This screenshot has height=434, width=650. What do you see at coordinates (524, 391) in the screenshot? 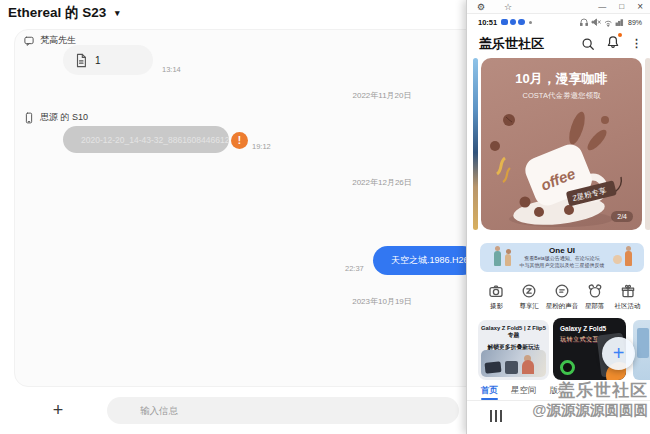
I see `tab-star-space: 星空间` at bounding box center [524, 391].